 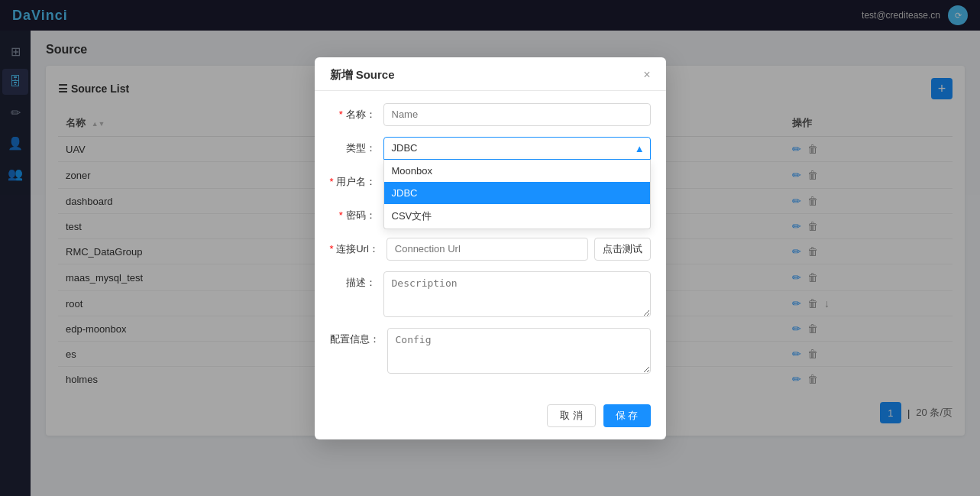 I want to click on type-select: JDBC ▲, so click(x=517, y=148).